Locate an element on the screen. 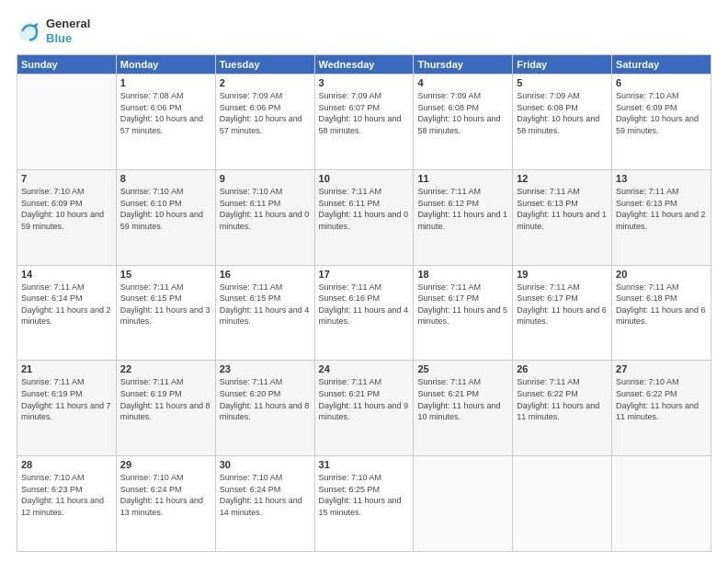 The height and width of the screenshot is (563, 728). day-number: 22 is located at coordinates (165, 369).